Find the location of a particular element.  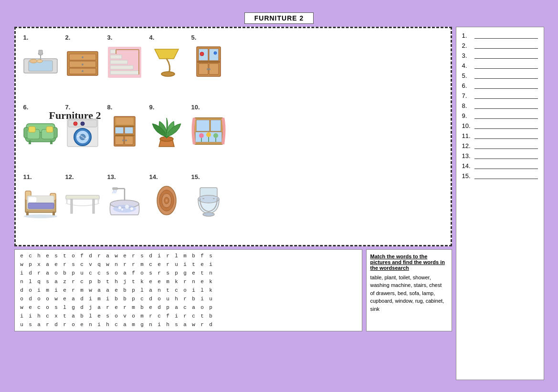

answer-row-3: 3. is located at coordinates (500, 55).